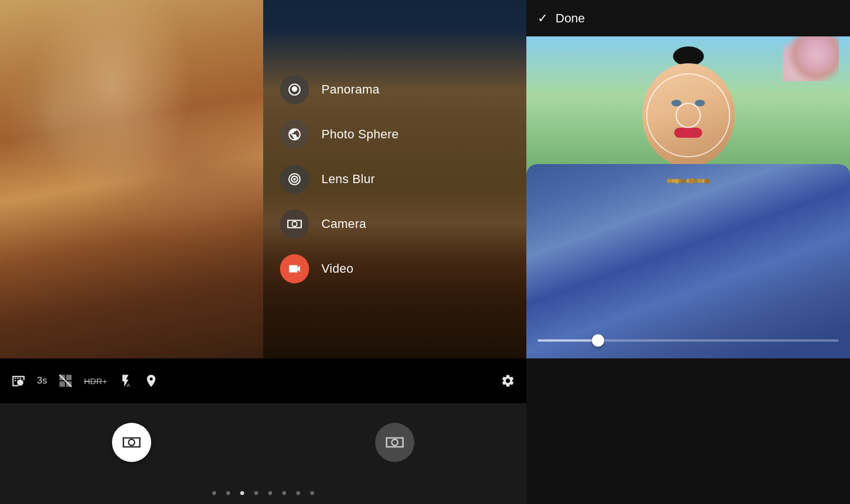 Image resolution: width=850 pixels, height=504 pixels. Describe the element at coordinates (295, 90) in the screenshot. I see `panorama-icon-circle` at that location.